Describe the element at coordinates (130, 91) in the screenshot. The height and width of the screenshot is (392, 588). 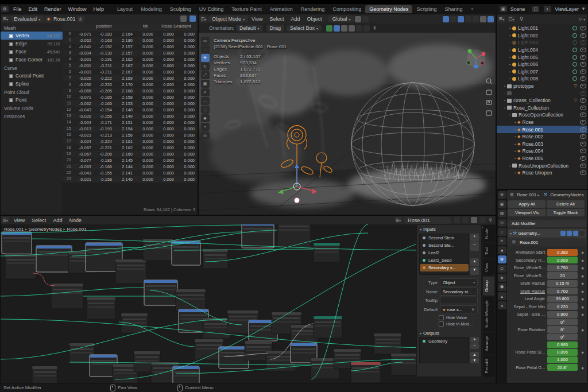
I see `table-row: 9-0.065-0.2052.1680.0000.0000.000` at that location.